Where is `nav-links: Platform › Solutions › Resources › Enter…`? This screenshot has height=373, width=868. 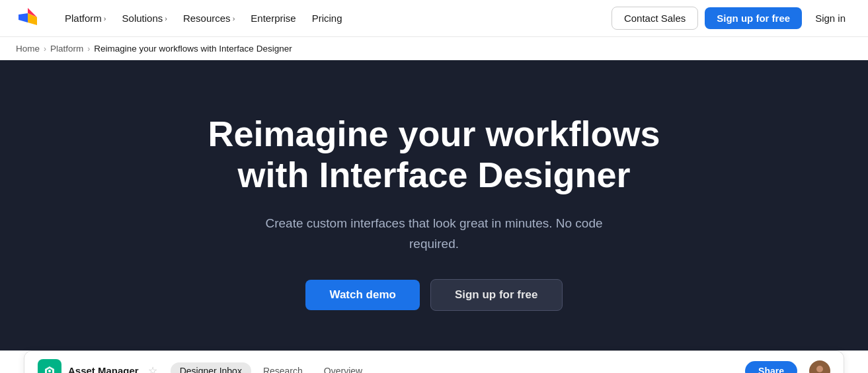 nav-links: Platform › Solutions › Resources › Enter… is located at coordinates (335, 19).